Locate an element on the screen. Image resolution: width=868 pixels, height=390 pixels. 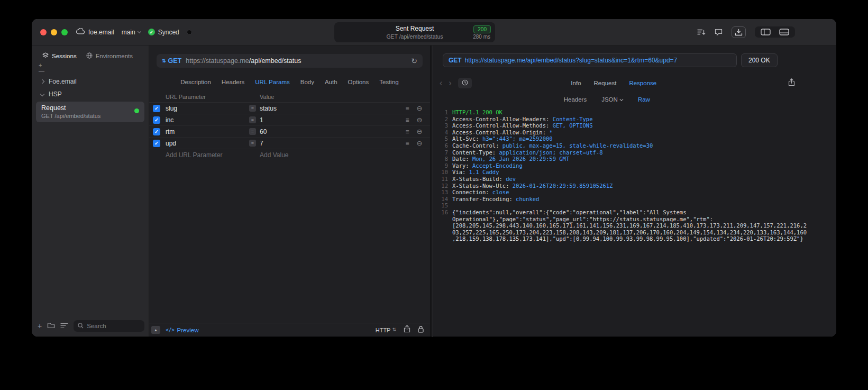
zoom-window-button is located at coordinates (65, 32).